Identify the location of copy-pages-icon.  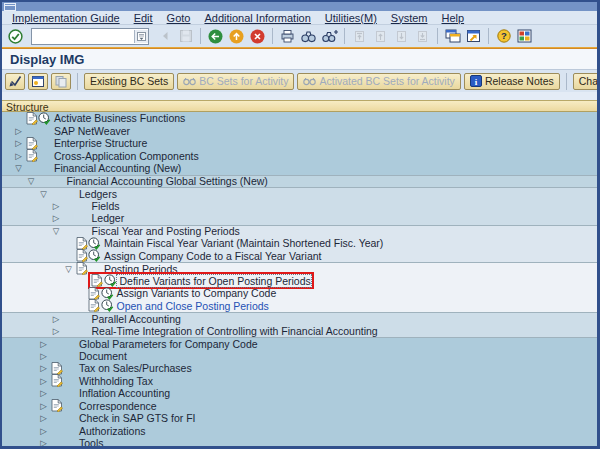
(61, 82).